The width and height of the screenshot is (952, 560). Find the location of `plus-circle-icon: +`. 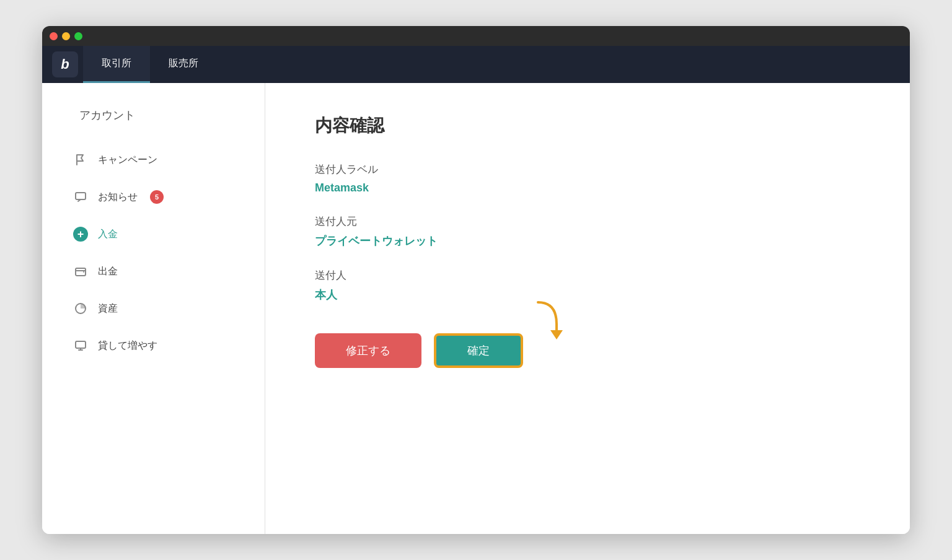

plus-circle-icon: + is located at coordinates (81, 234).